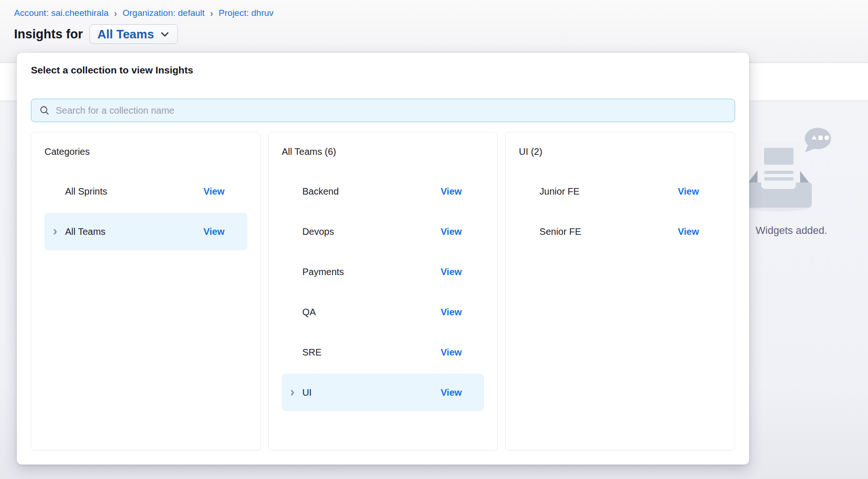 The width and height of the screenshot is (868, 479). Describe the element at coordinates (61, 13) in the screenshot. I see `breadcrumb-account-link: Account: sai.cheethirala` at that location.